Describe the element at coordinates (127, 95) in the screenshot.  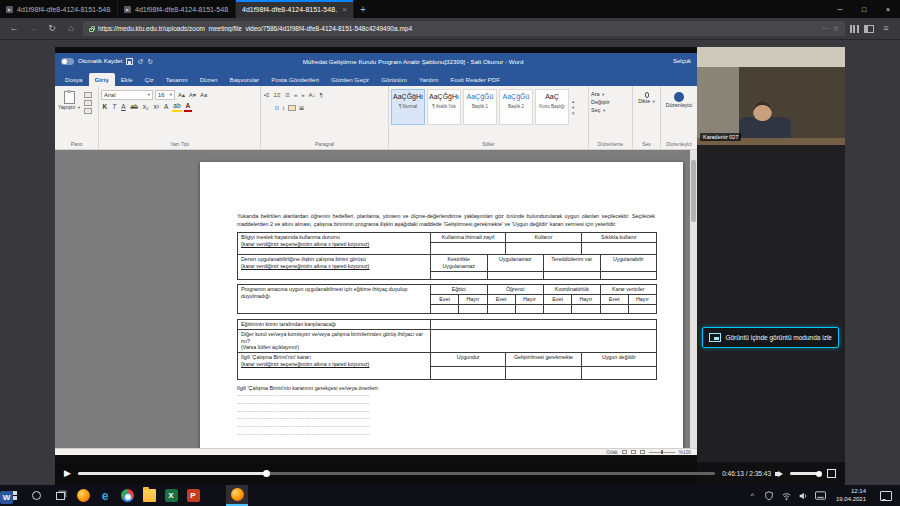
I see `font-name-select: Arial▾` at that location.